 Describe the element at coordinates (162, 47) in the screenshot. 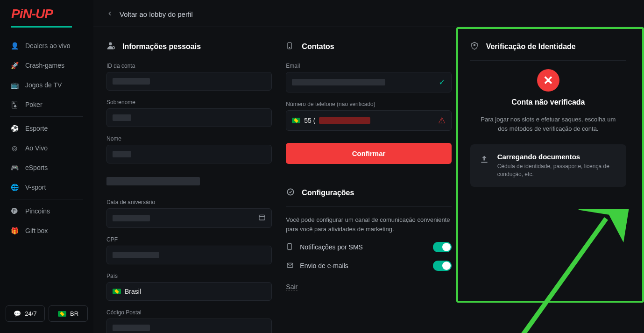

I see `section-title: Informações pessoais` at that location.